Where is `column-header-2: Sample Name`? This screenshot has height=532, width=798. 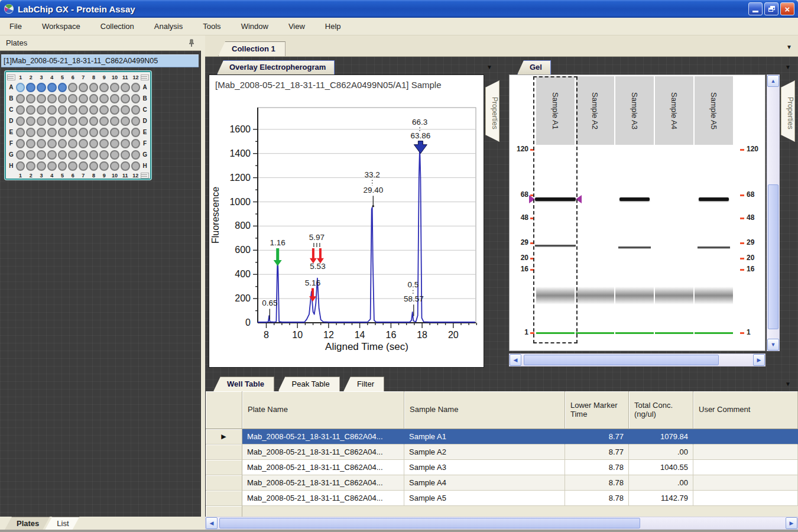
column-header-2: Sample Name is located at coordinates (485, 410).